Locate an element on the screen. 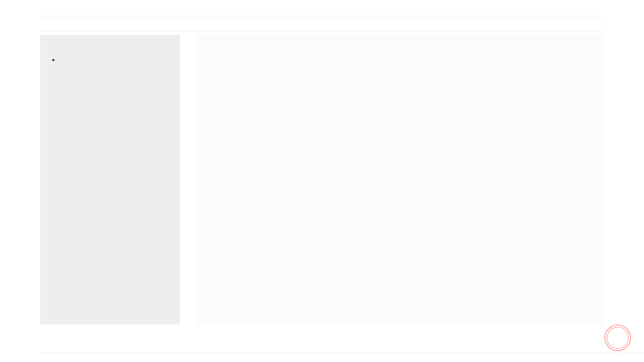 Image resolution: width=644 pixels, height=362 pixels. logo-stylr is located at coordinates (618, 338).